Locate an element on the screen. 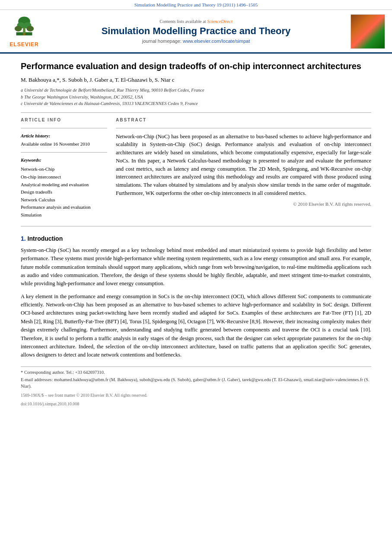 The width and height of the screenshot is (392, 535). affiliations: a Université de Technologie de Belfort/M… is located at coordinates (196, 97).